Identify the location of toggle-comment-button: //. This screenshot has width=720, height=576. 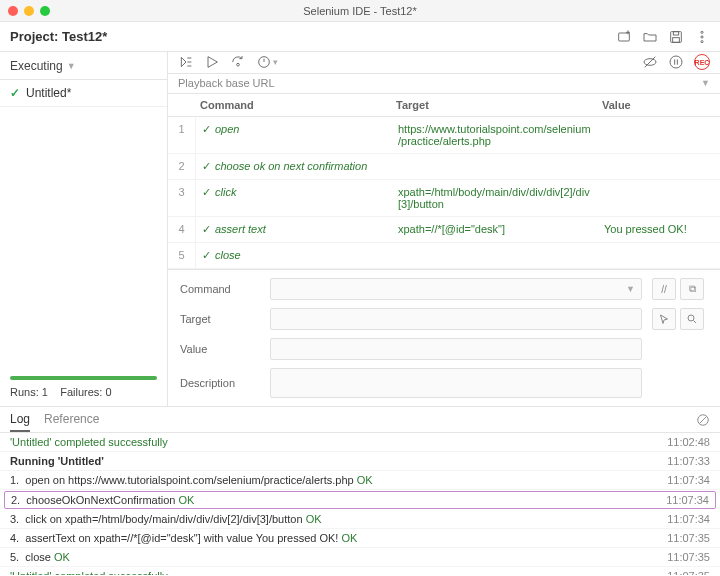
(664, 289).